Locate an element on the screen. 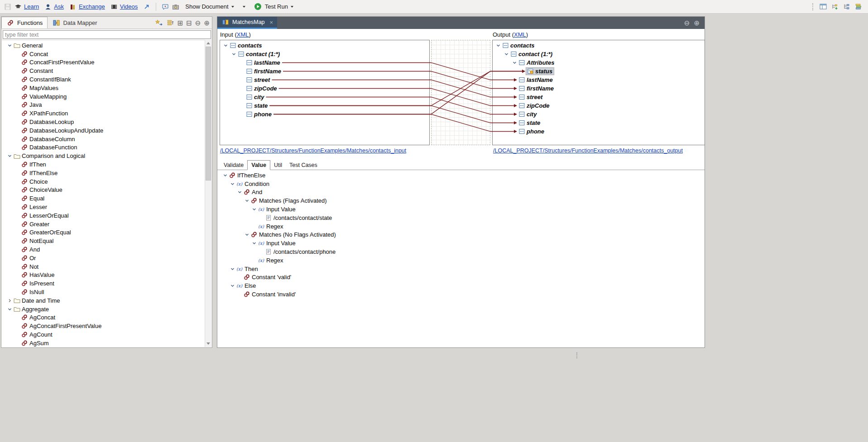 The image size is (868, 442). function-tree-item: Concat is located at coordinates (104, 54).